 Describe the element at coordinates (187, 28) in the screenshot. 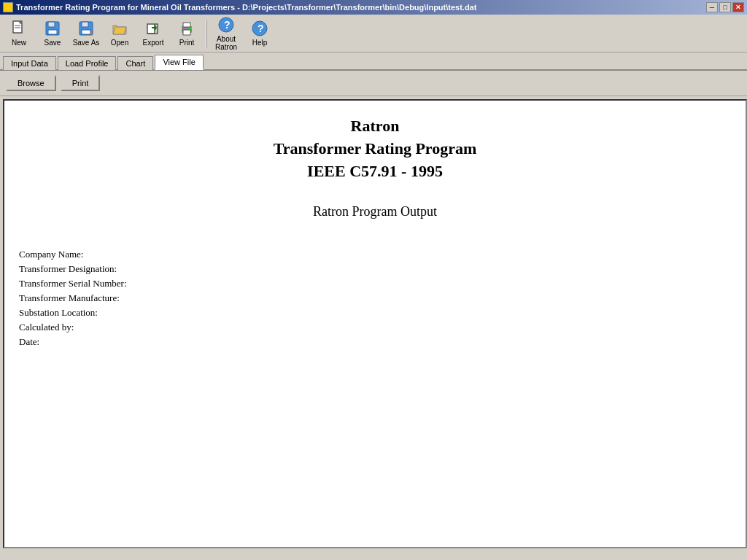

I see `print-icon` at that location.